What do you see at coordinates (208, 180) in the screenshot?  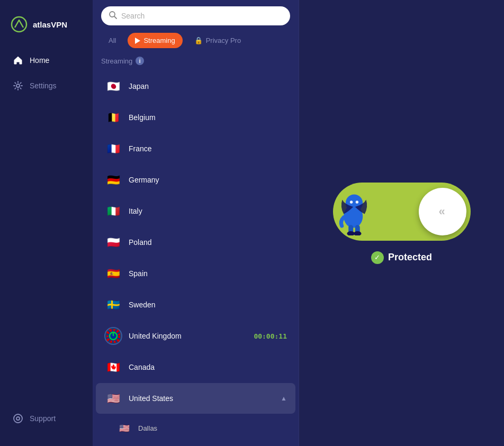 I see `country-name: Germany` at bounding box center [208, 180].